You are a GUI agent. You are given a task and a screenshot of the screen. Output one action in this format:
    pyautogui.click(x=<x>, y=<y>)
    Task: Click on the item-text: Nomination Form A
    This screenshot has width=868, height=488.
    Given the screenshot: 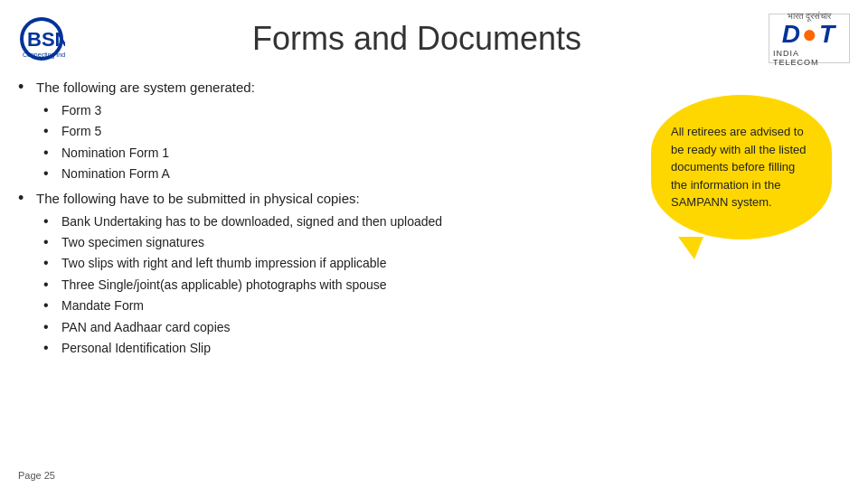 What is the action you would take?
    pyautogui.click(x=116, y=174)
    